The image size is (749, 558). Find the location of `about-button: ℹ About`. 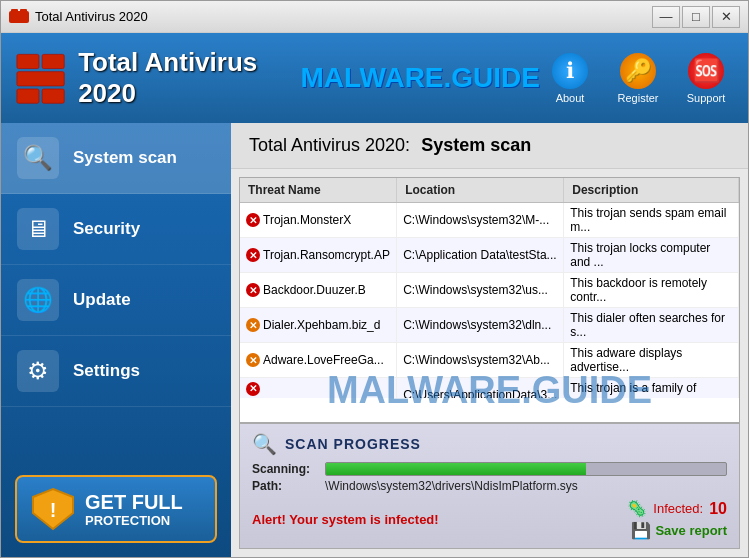

about-button: ℹ About is located at coordinates (570, 78).